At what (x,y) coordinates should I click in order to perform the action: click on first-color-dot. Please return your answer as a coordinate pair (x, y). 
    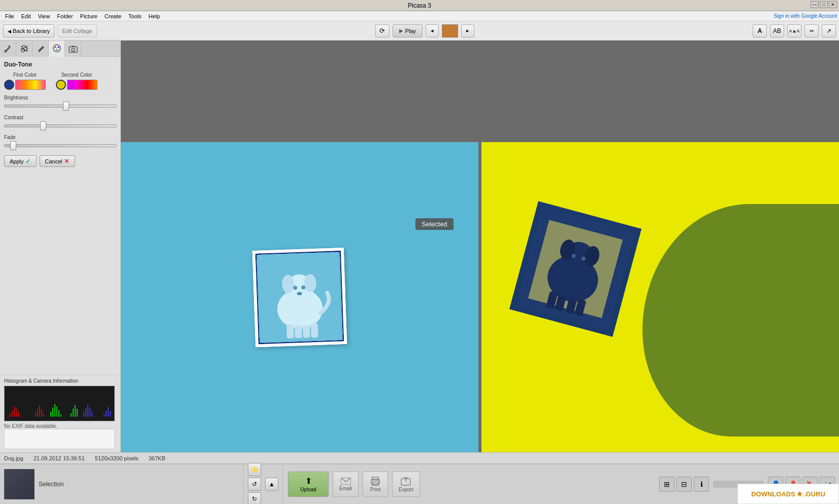
    Looking at the image, I should click on (9, 85).